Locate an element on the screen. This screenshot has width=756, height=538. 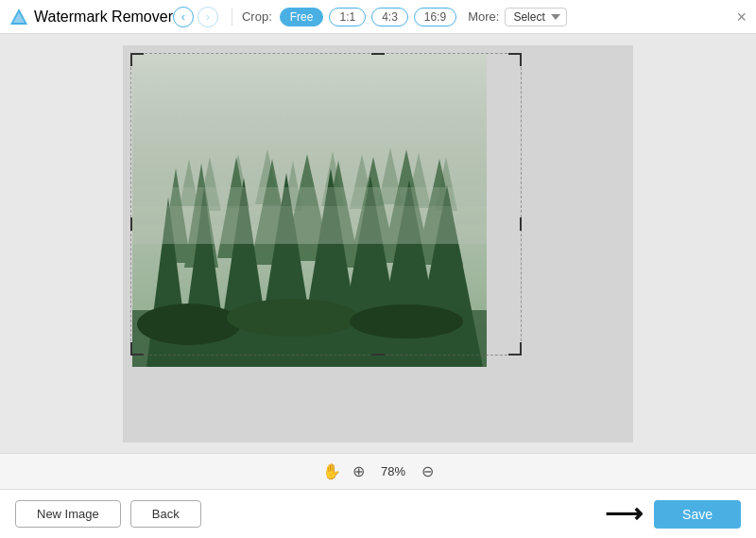
crop-4-3-button: 4:3 is located at coordinates (389, 17).